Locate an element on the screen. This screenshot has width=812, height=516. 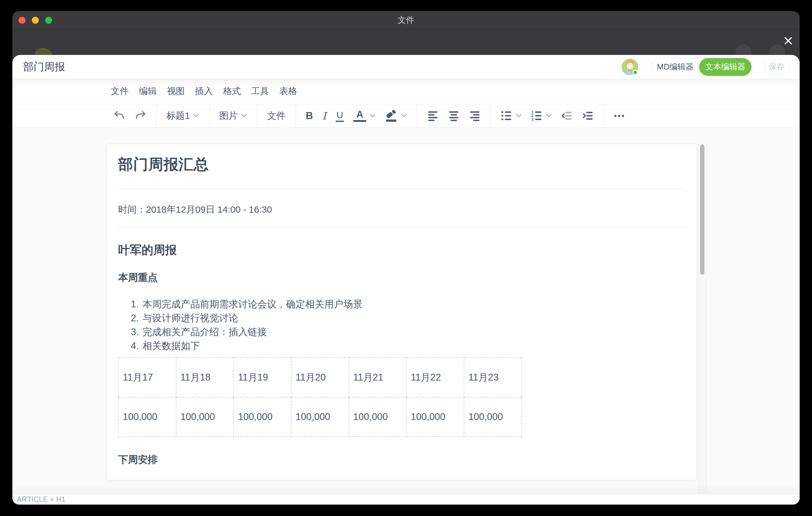
traffic-lights is located at coordinates (35, 20).